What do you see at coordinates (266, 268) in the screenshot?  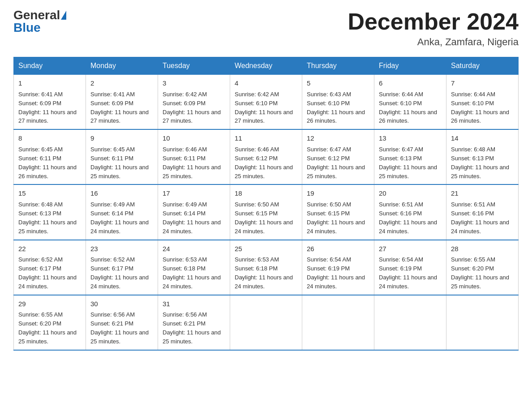 I see `calendar-cell: 25Sunrise: 6:53 AMSunset: 6:18 PMDayligh…` at bounding box center [266, 268].